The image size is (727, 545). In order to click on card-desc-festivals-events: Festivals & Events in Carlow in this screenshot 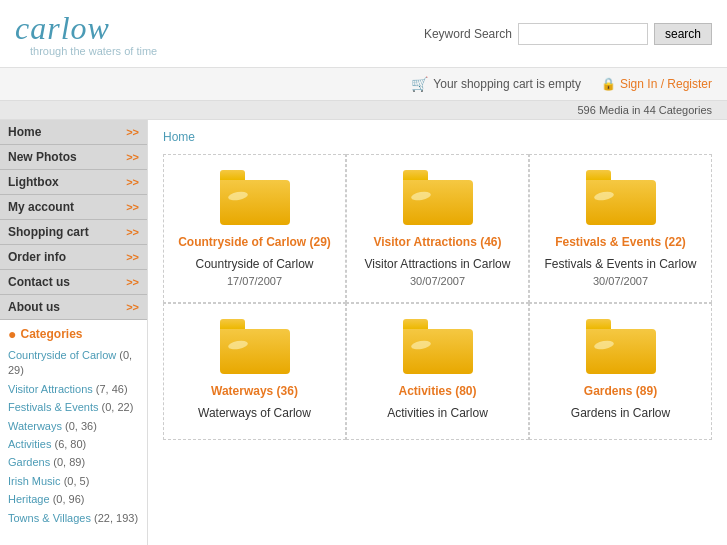, I will do `click(620, 264)`.